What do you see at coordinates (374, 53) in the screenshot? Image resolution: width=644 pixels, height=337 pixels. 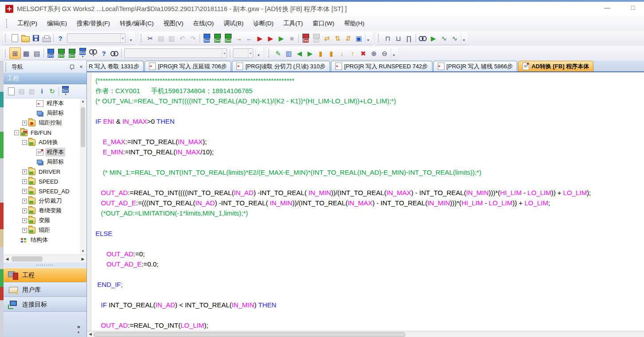 I see `zoom-in-icon: ⊕` at bounding box center [374, 53].